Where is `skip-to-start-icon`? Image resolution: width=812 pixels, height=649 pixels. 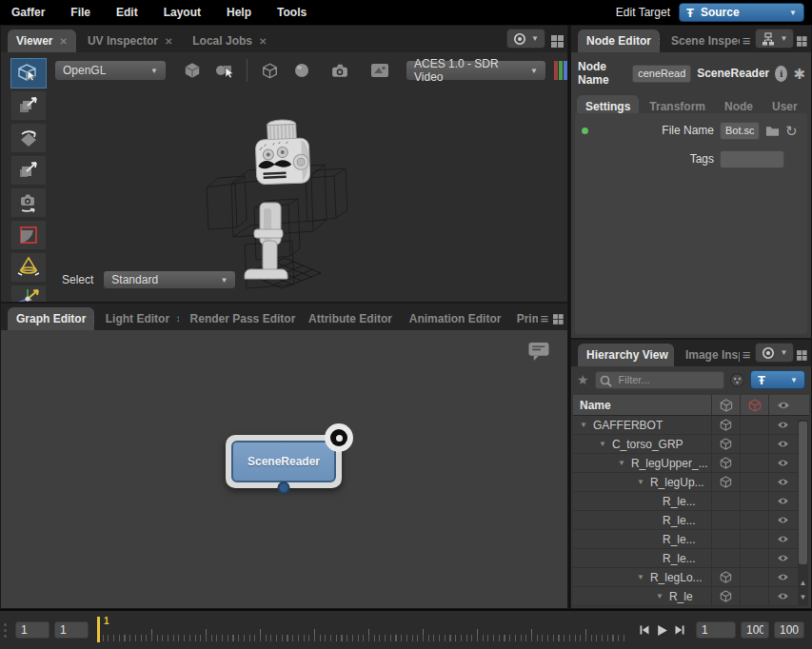 skip-to-start-icon is located at coordinates (644, 630).